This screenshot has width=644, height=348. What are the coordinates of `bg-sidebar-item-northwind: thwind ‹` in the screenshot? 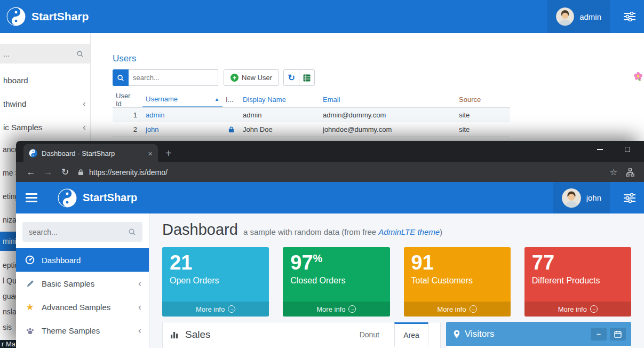 It's located at (45, 104).